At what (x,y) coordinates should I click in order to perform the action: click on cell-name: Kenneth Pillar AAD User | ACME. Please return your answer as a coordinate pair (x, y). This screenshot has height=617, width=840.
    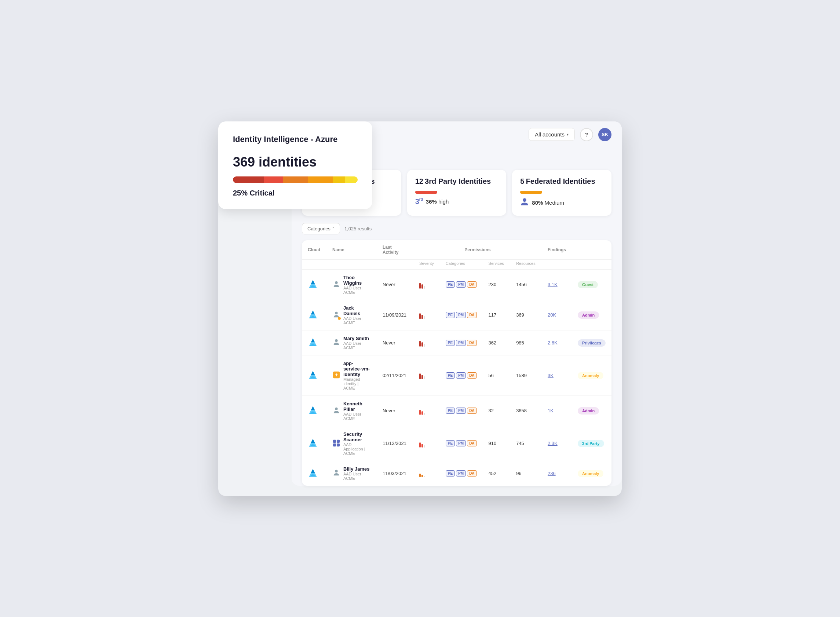
    Looking at the image, I should click on (352, 411).